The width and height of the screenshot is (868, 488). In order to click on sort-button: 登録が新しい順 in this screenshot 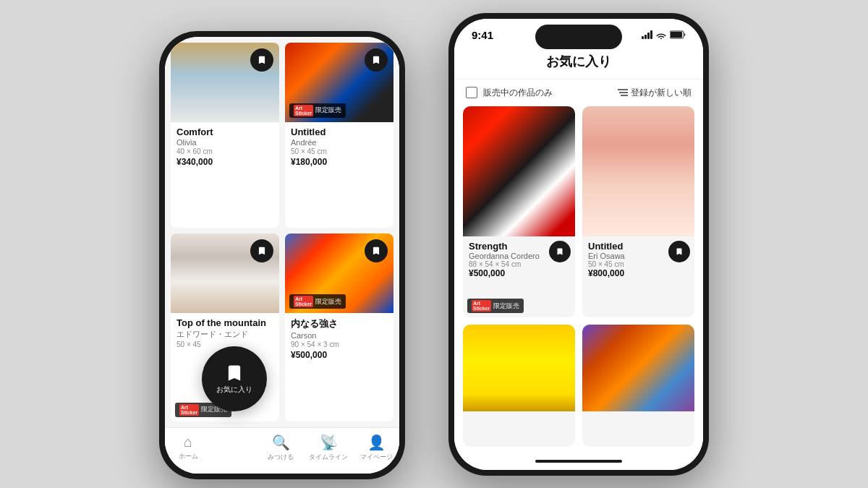, I will do `click(655, 93)`.